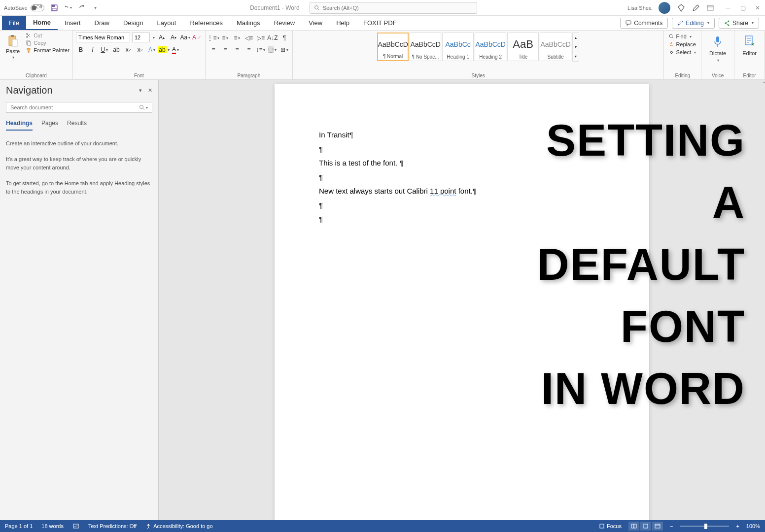 The width and height of the screenshot is (765, 532). Describe the element at coordinates (576, 56) in the screenshot. I see `gallery-more-icon: ▾` at that location.